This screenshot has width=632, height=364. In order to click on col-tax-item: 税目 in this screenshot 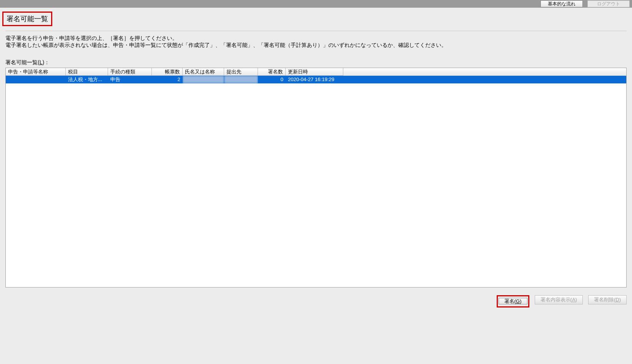, I will do `click(87, 72)`.